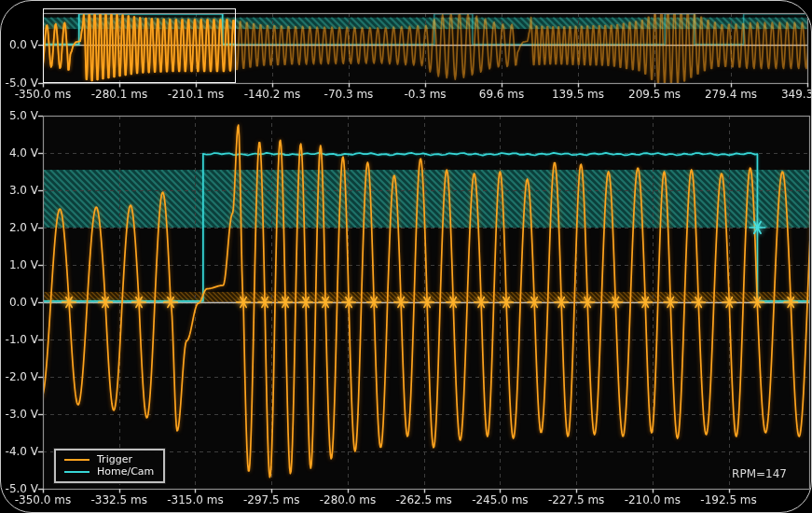 The width and height of the screenshot is (812, 513). Describe the element at coordinates (110, 466) in the screenshot. I see `legend: Trigger Home/Cam` at that location.